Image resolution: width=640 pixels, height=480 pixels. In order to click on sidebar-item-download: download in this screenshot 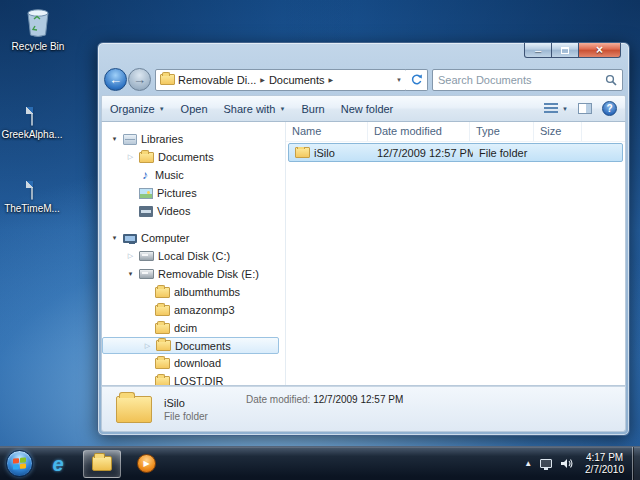, I will do `click(194, 363)`.